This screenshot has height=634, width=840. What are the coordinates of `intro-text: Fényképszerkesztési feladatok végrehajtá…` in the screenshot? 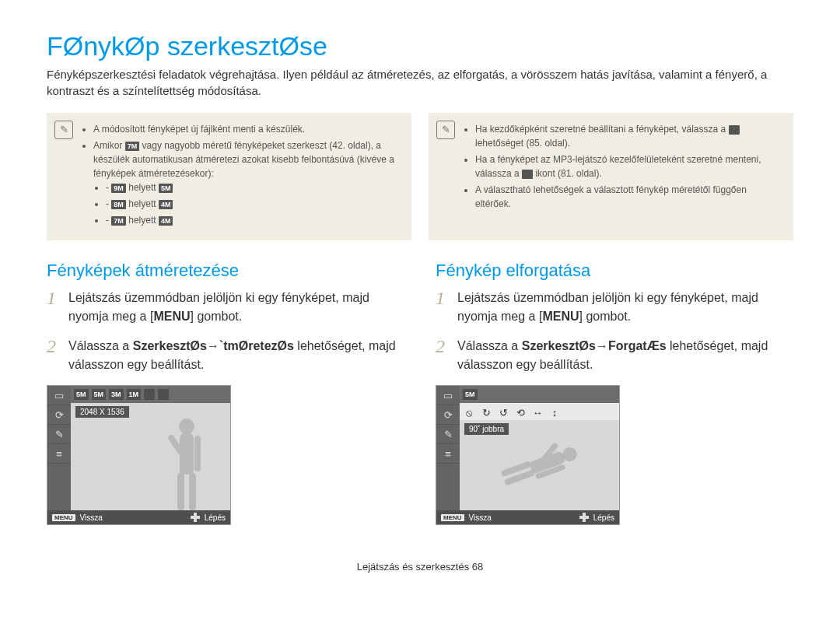 It's located at (420, 82).